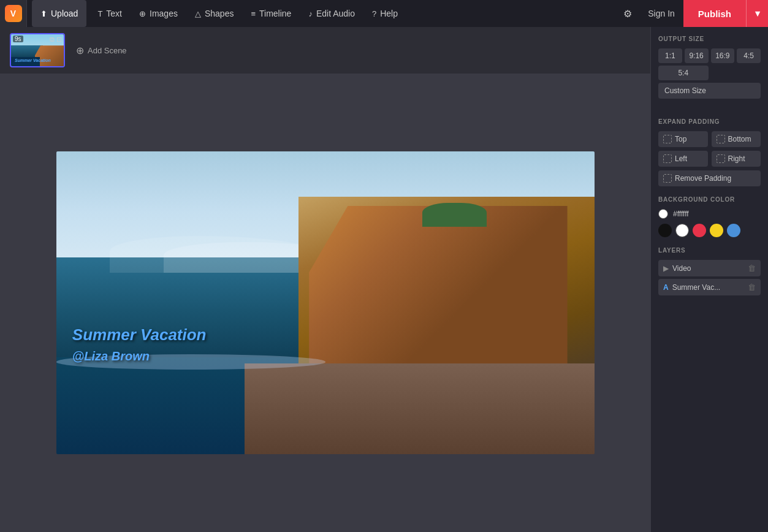 The image size is (768, 532). Describe the element at coordinates (59, 39) in the screenshot. I see `scene-delete-icon: ⊡` at that location.